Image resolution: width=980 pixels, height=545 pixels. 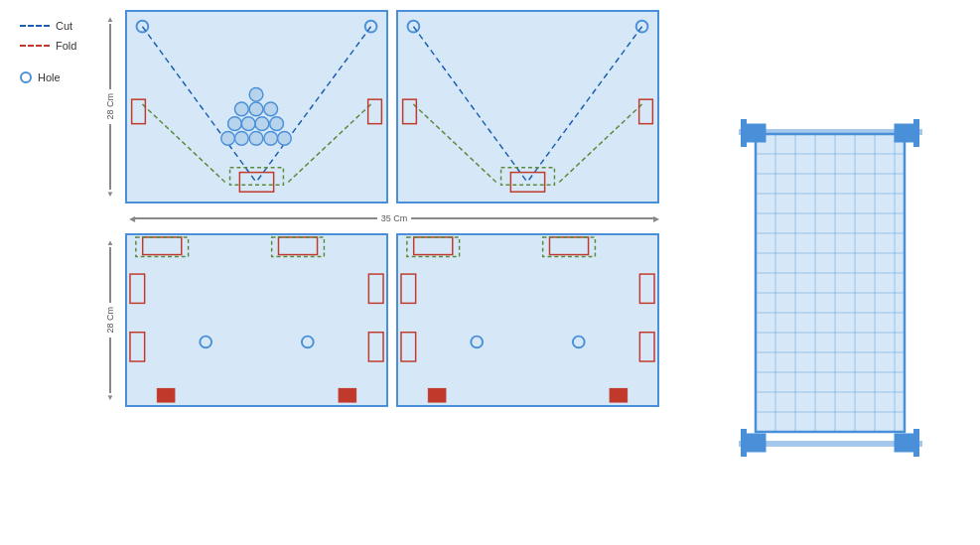 What do you see at coordinates (528, 107) in the screenshot?
I see `top-right-svg` at bounding box center [528, 107].